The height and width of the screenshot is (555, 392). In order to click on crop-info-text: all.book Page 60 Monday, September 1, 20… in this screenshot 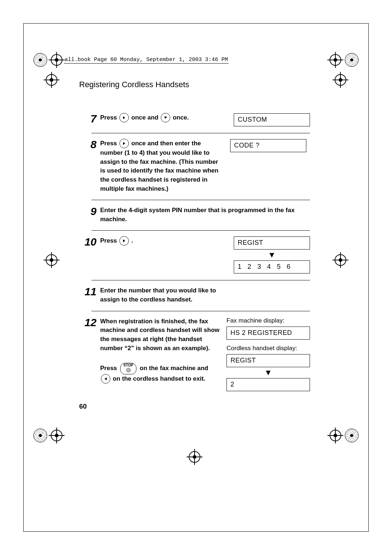, I will do `click(146, 60)`.